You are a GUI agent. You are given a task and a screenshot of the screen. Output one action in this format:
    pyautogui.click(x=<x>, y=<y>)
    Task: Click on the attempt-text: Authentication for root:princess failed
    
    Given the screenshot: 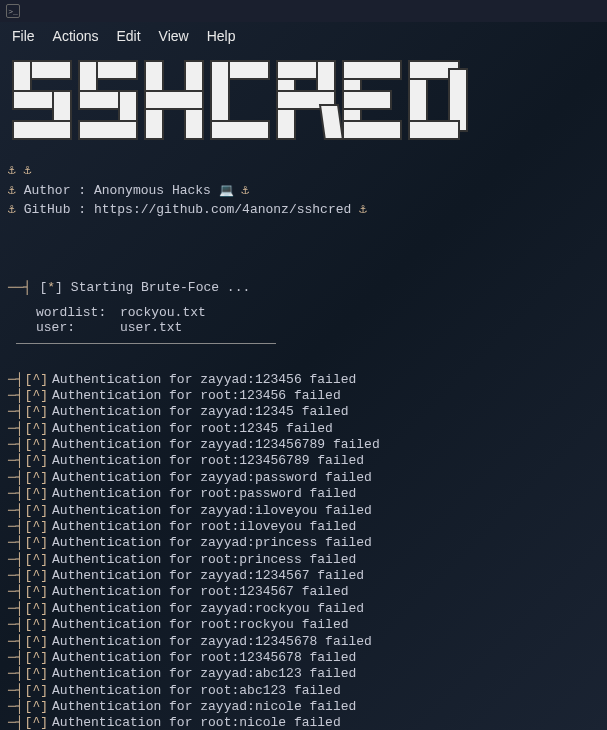 What is the action you would take?
    pyautogui.click(x=204, y=560)
    